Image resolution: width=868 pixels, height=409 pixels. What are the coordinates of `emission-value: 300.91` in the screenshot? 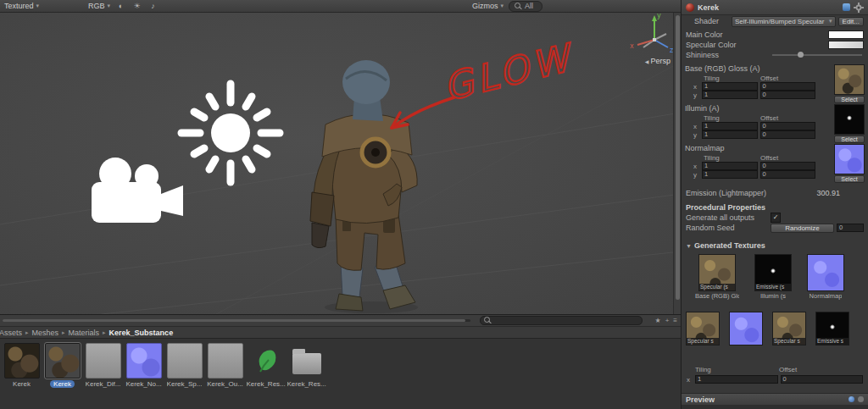 It's located at (828, 193).